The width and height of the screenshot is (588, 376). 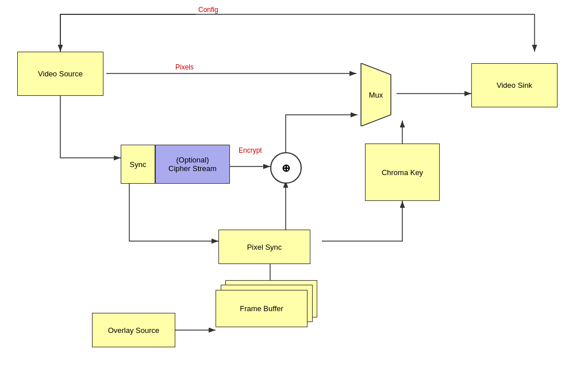 What do you see at coordinates (133, 330) in the screenshot?
I see `overlay-source-block: Overlay Source` at bounding box center [133, 330].